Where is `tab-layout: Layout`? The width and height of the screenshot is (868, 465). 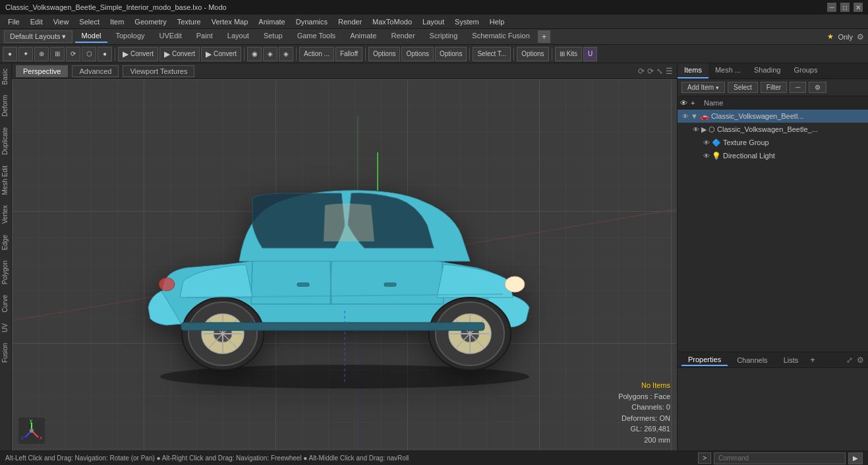 tab-layout: Layout is located at coordinates (239, 37).